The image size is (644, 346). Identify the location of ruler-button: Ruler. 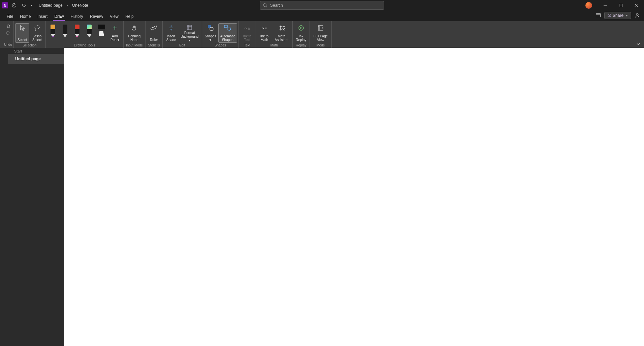
(154, 33).